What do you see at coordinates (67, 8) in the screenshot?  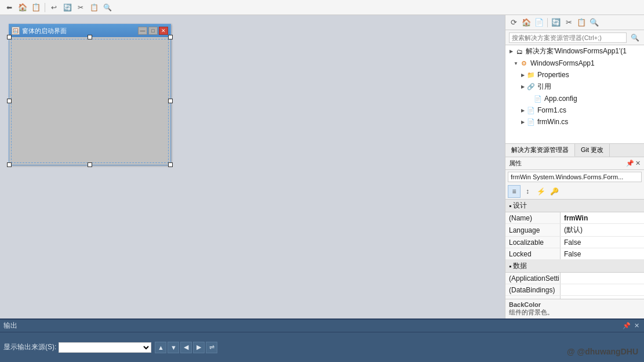 I see `refresh-icon: 🔄` at bounding box center [67, 8].